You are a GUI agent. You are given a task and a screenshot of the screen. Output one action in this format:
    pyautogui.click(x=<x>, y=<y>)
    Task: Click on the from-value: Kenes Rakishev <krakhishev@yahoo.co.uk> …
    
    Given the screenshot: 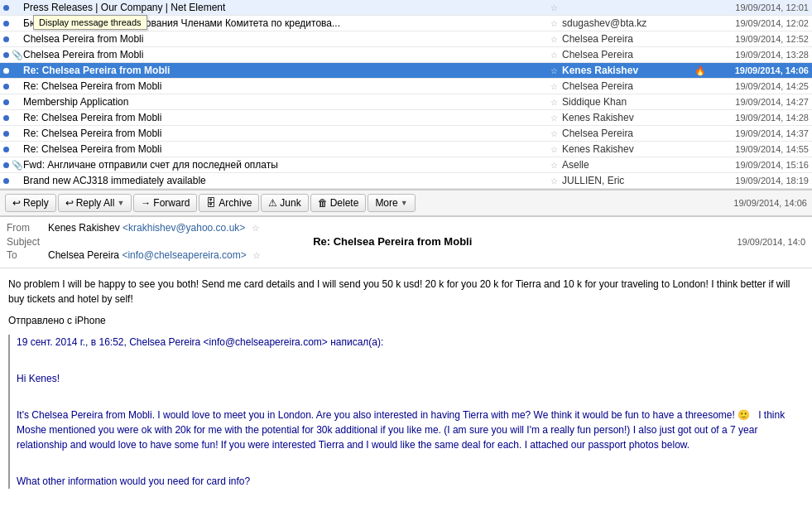 What is the action you would take?
    pyautogui.click(x=427, y=228)
    